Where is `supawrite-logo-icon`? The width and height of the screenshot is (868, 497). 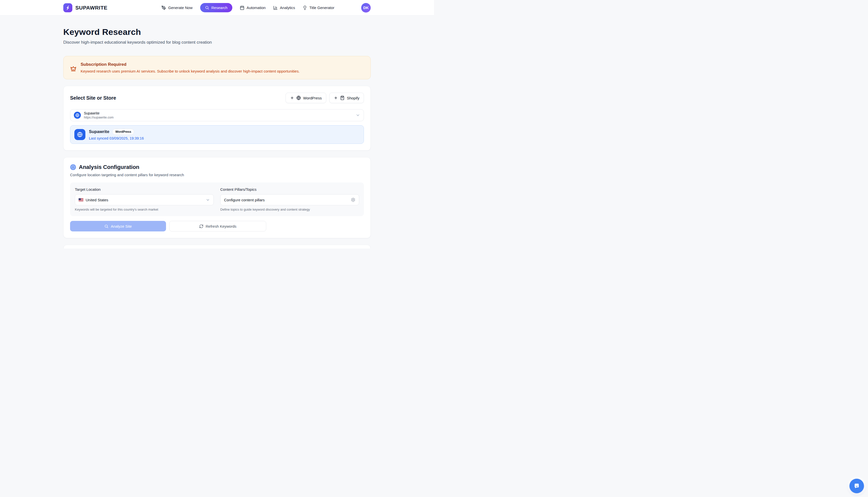
supawrite-logo-icon is located at coordinates (68, 8).